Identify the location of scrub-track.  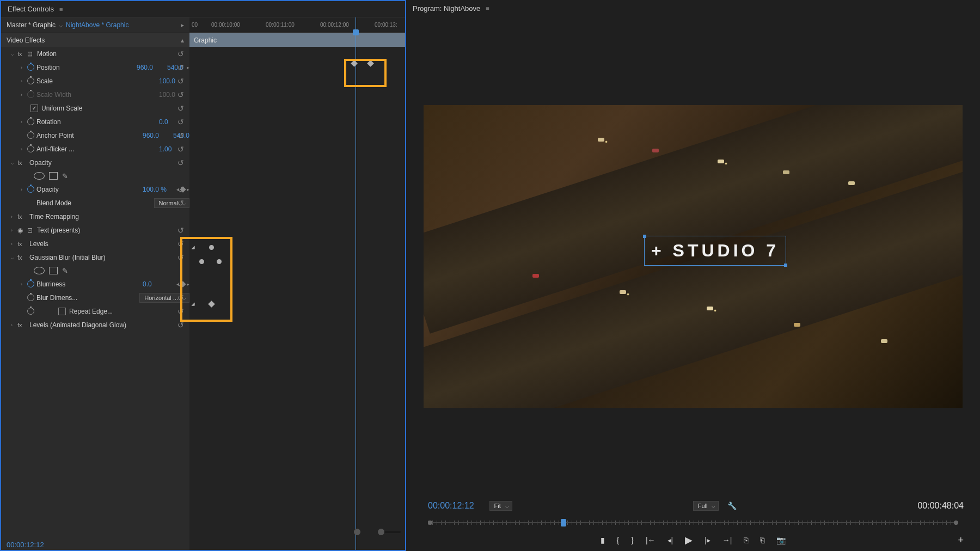
(693, 523).